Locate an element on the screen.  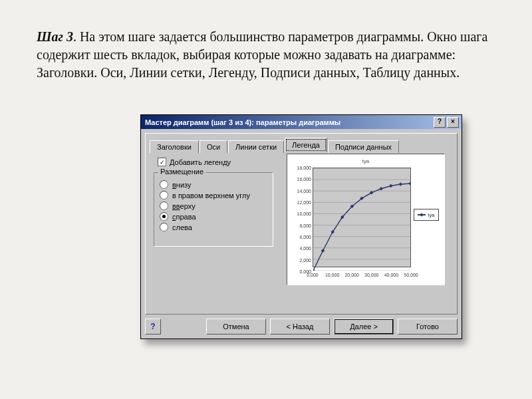
step-bold: Шаг 3 is located at coordinates (55, 37).